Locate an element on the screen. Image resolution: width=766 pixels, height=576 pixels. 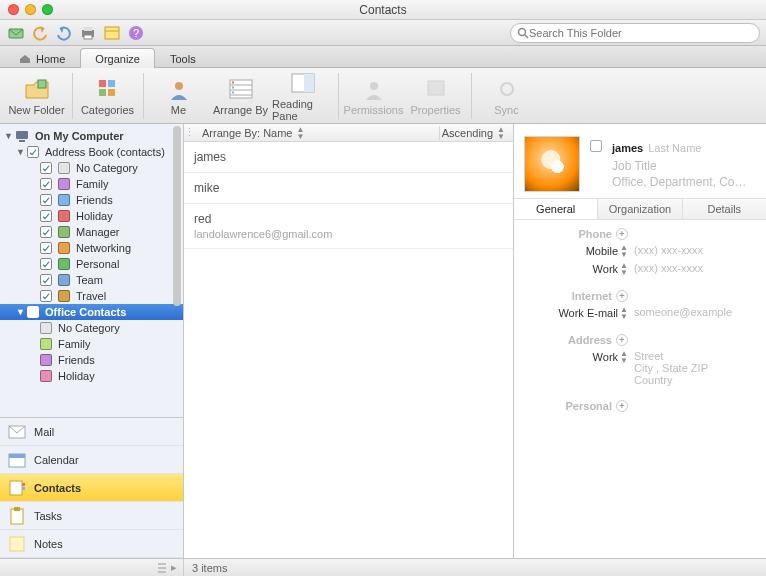
search-input is located at coordinates (641, 33).